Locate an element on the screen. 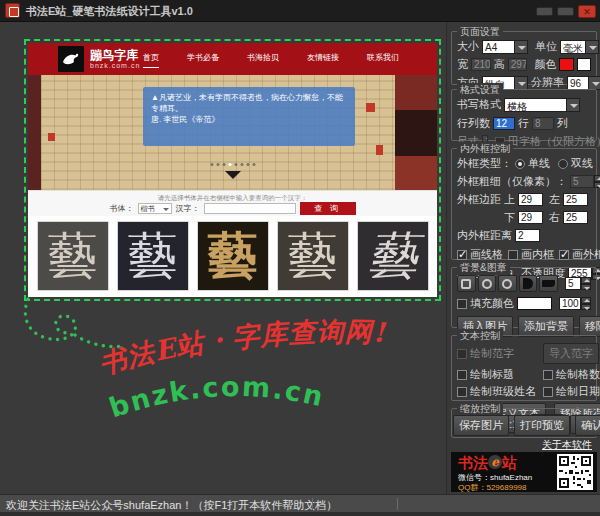 This screenshot has width=600, height=516. draw-date-checkbox is located at coordinates (548, 392).